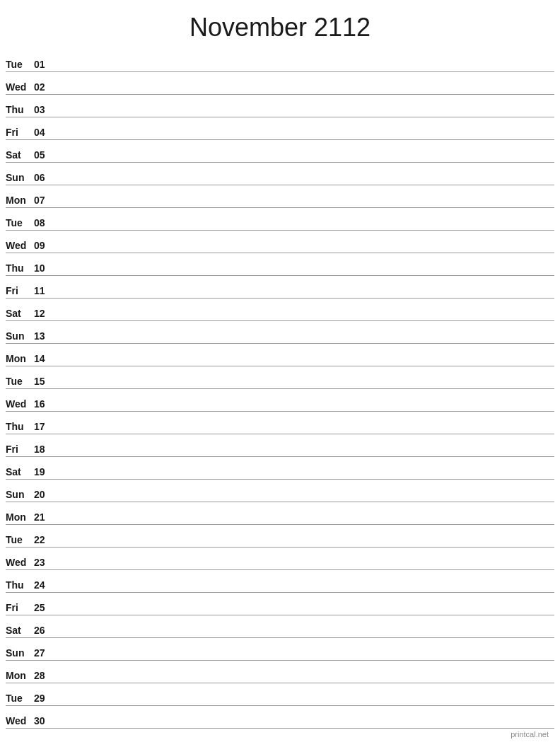  What do you see at coordinates (44, 449) in the screenshot?
I see `day-number: 18` at bounding box center [44, 449].